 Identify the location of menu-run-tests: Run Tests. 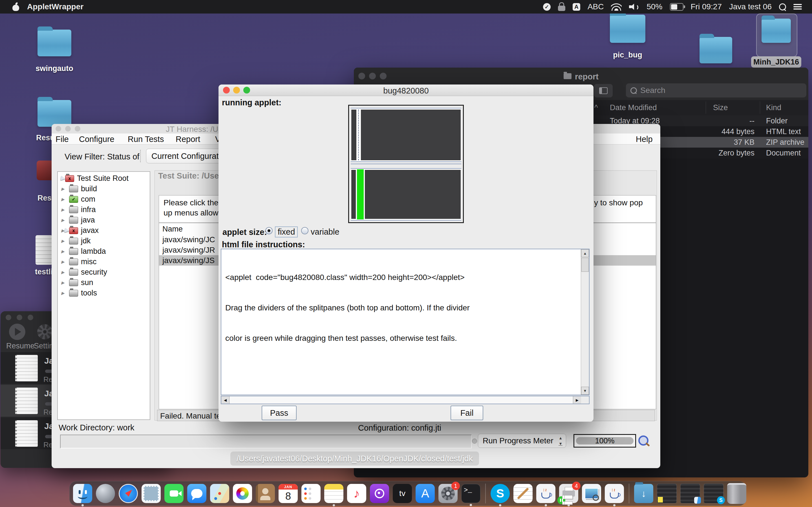
(146, 139).